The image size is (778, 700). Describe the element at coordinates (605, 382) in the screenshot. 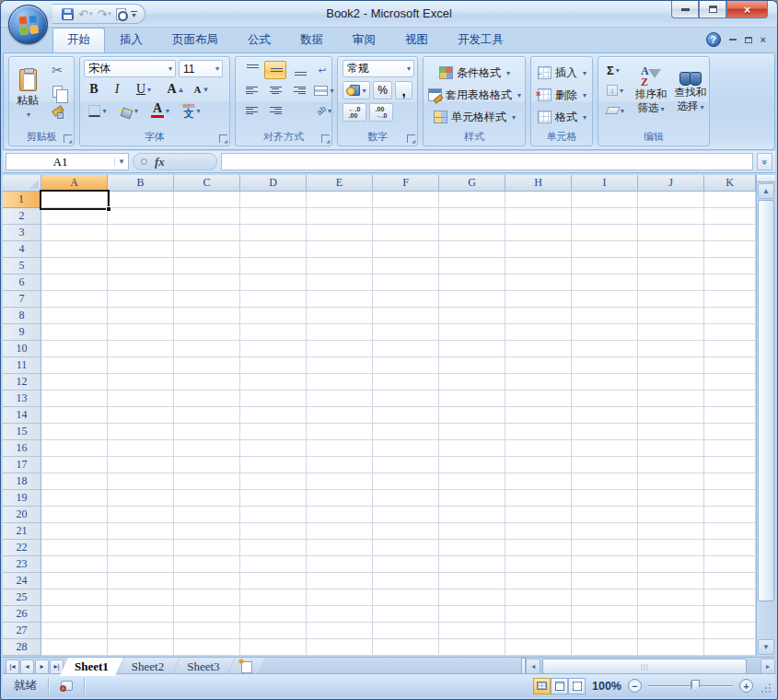

I see `cell-I12` at that location.